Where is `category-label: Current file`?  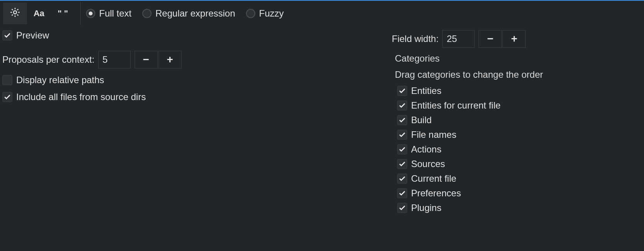 category-label: Current file is located at coordinates (433, 179).